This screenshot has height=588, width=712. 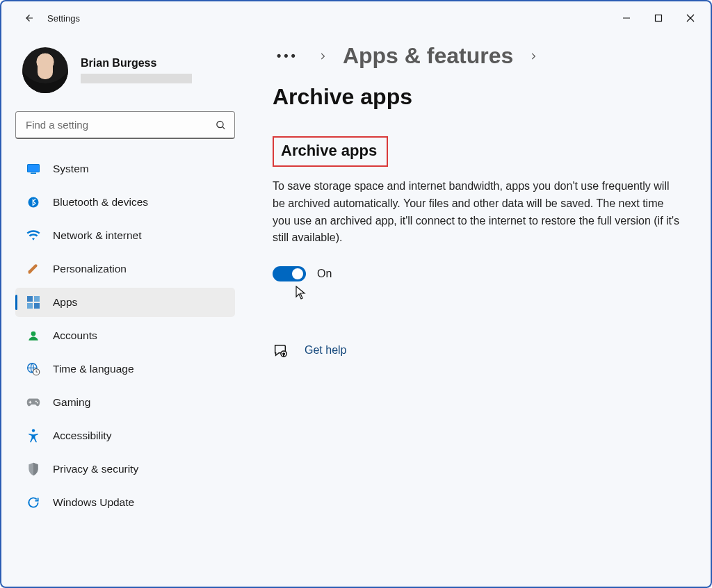 I want to click on sidebar-item-gaming: Gaming, so click(x=125, y=402).